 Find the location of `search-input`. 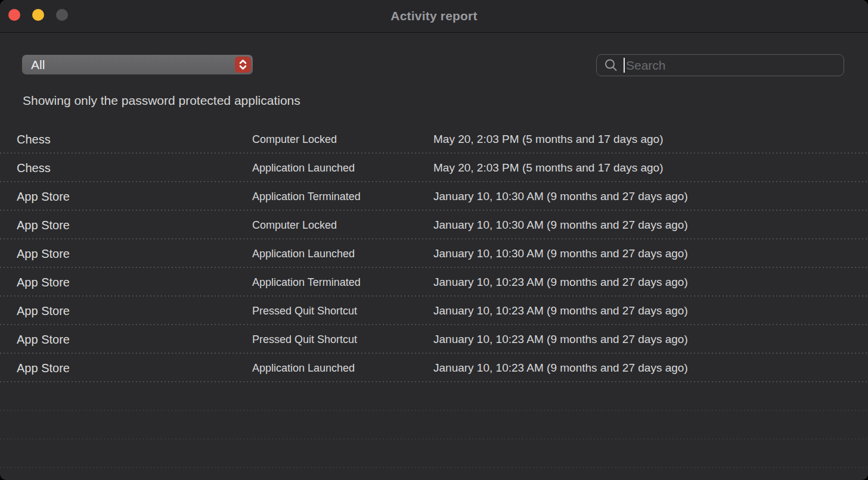

search-input is located at coordinates (734, 66).